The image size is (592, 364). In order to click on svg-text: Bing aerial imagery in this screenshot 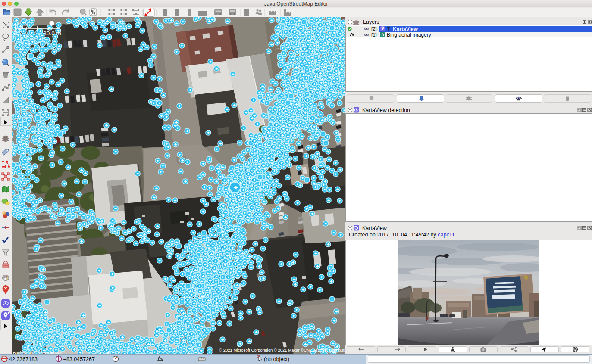, I will do `click(409, 35)`.